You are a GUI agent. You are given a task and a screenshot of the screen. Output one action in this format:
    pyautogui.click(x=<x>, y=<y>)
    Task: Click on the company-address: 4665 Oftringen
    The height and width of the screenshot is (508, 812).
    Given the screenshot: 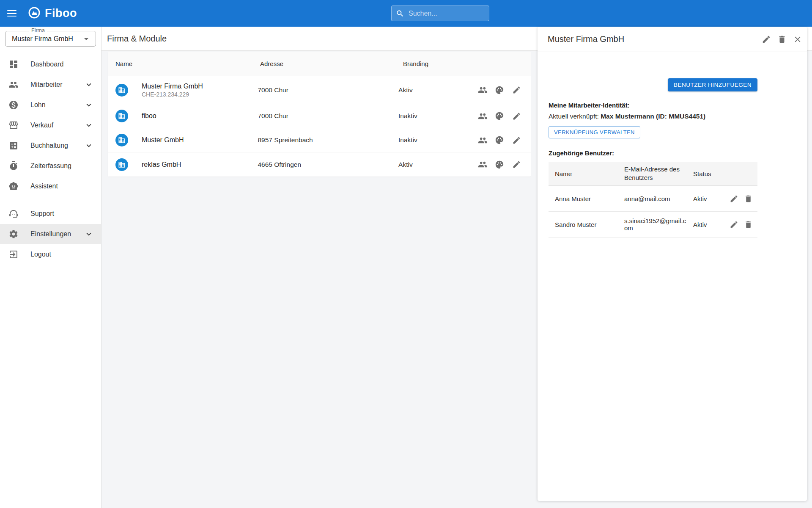 What is the action you would take?
    pyautogui.click(x=328, y=165)
    